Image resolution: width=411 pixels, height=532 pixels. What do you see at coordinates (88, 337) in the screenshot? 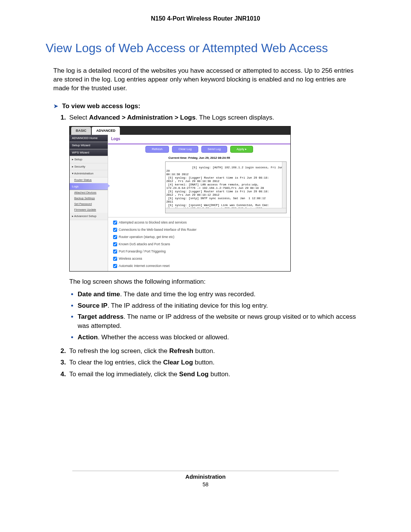
I see `bullet-term: Action` at bounding box center [88, 337].